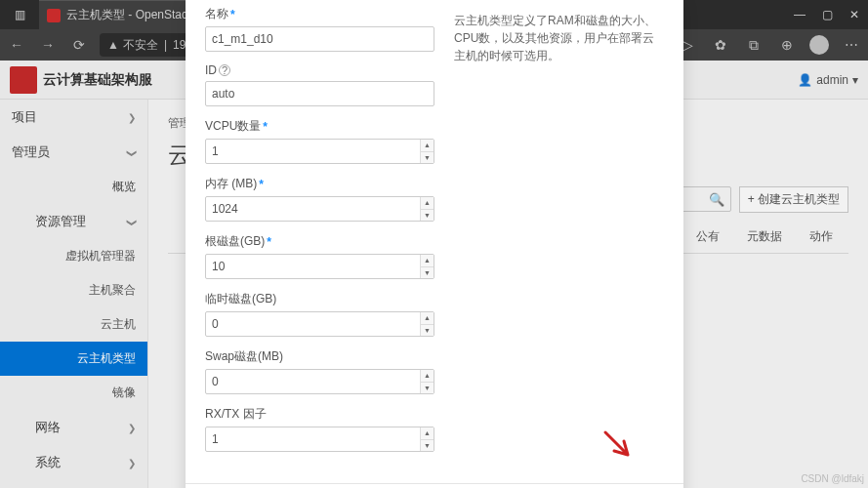  What do you see at coordinates (133, 45) in the screenshot?
I see `insecure-badge: ▲ 不安全` at bounding box center [133, 45].